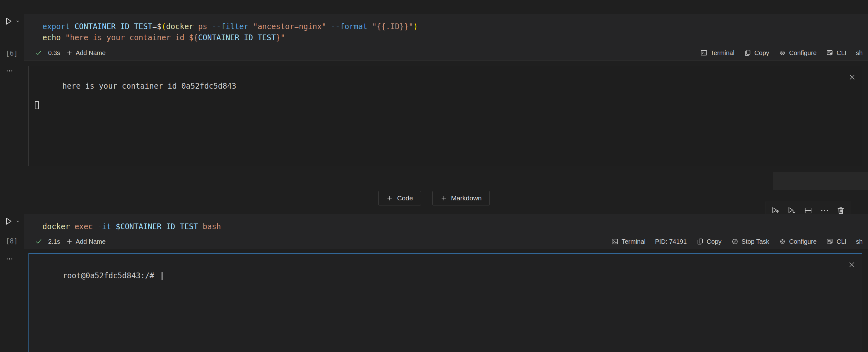  Describe the element at coordinates (841, 211) in the screenshot. I see `trash-icon` at that location.